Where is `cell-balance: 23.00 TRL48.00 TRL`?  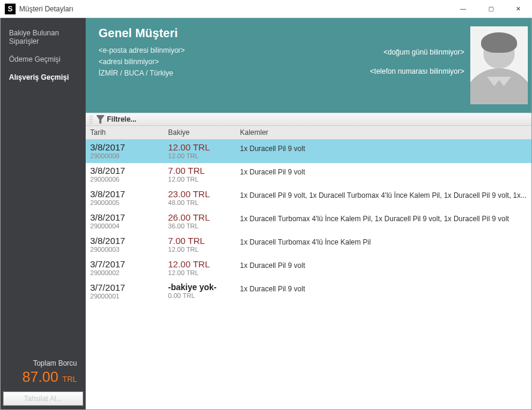
cell-balance: 23.00 TRL48.00 TRL is located at coordinates (204, 198).